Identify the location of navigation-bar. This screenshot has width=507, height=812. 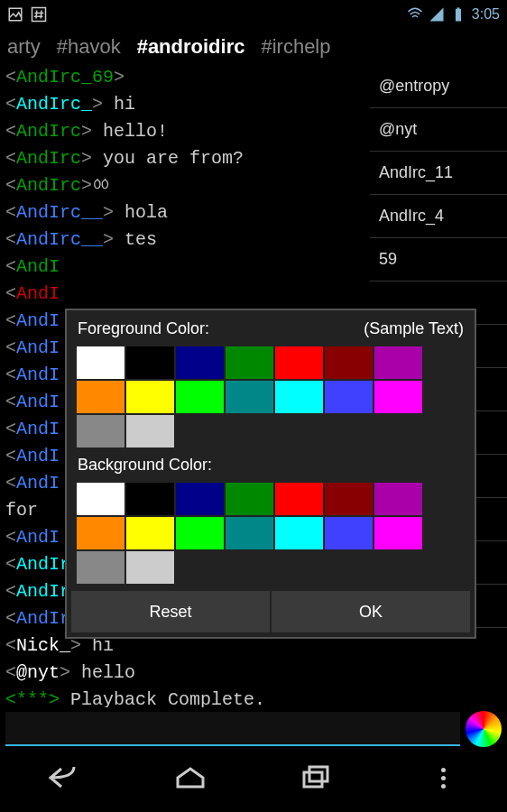
(254, 778).